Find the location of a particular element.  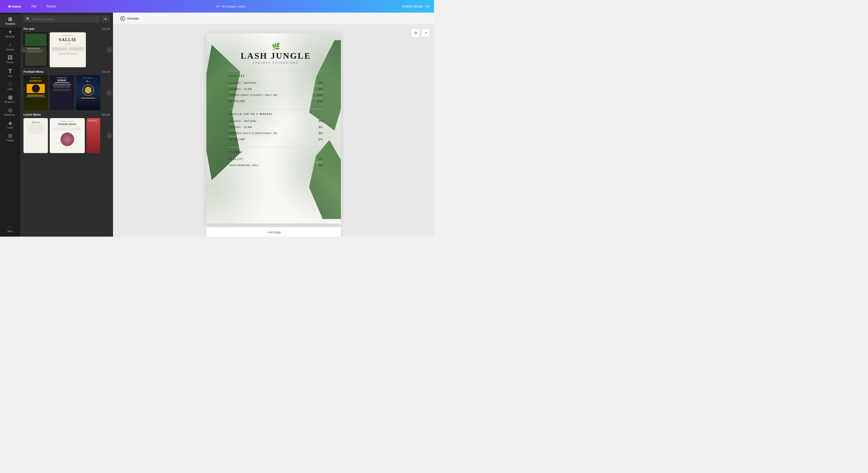

item-name: HYBRIDS (HALF CLASSIC/HALF 3D) is located at coordinates (253, 133).